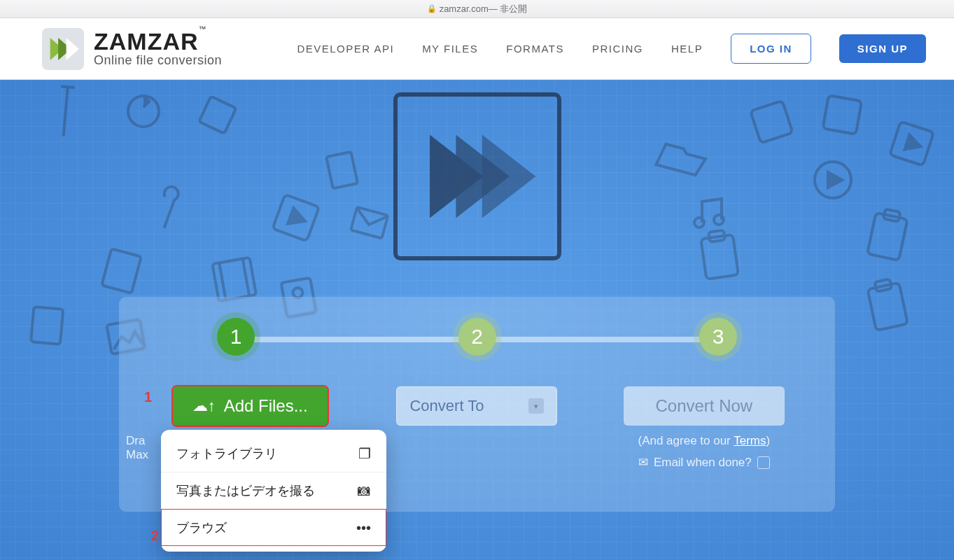 Image resolution: width=954 pixels, height=560 pixels. Describe the element at coordinates (227, 454) in the screenshot. I see `popup-photo-library-label: フォトライブラリ` at that location.